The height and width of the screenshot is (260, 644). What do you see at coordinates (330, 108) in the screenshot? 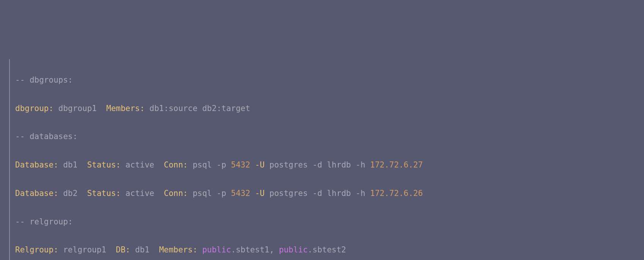
I see `dbgroup-line: dbgroup: dbgroup1 Members: db1:source db…` at bounding box center [330, 108].